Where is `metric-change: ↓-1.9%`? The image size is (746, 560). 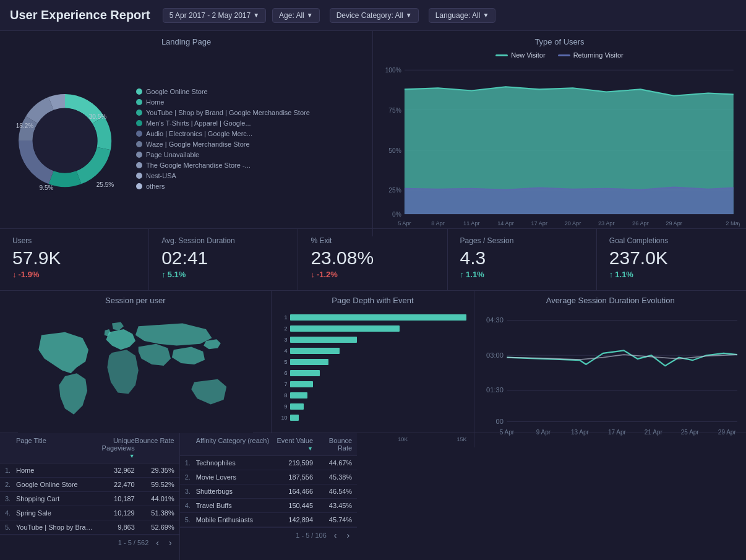 metric-change: ↓-1.9% is located at coordinates (74, 275).